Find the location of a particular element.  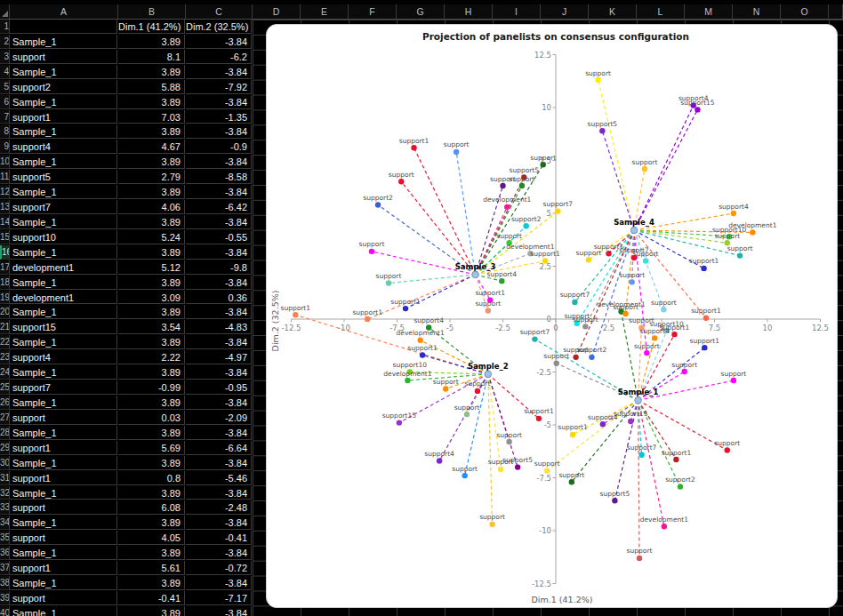

cell: -0.41 is located at coordinates (151, 598).